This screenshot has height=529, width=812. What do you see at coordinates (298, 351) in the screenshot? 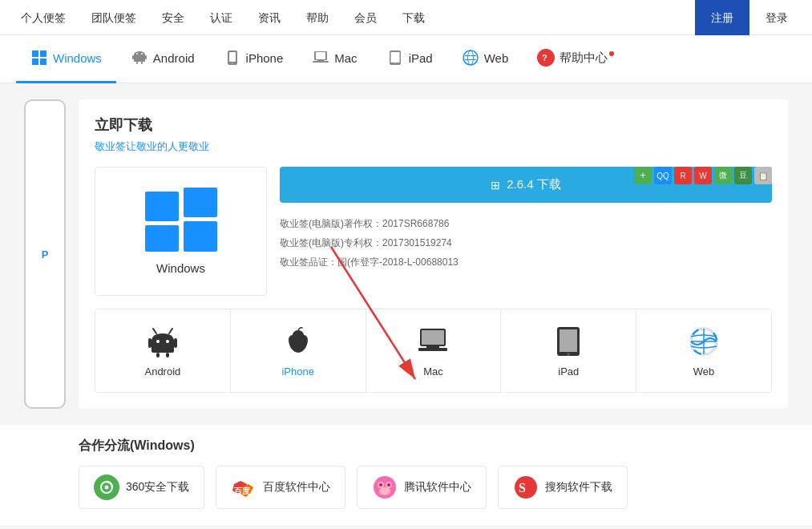
I see `platform-icon-iphone: iPhone` at bounding box center [298, 351].